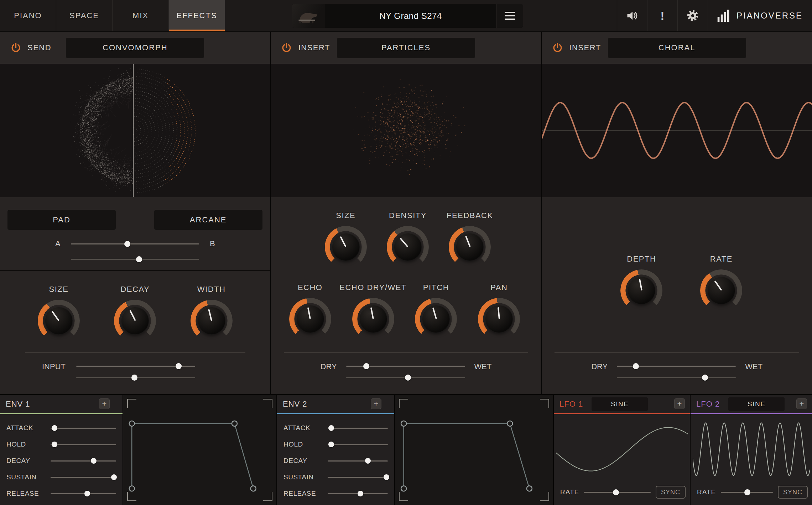 This screenshot has height=505, width=812. What do you see at coordinates (83, 478) in the screenshot?
I see `slider-track` at bounding box center [83, 478].